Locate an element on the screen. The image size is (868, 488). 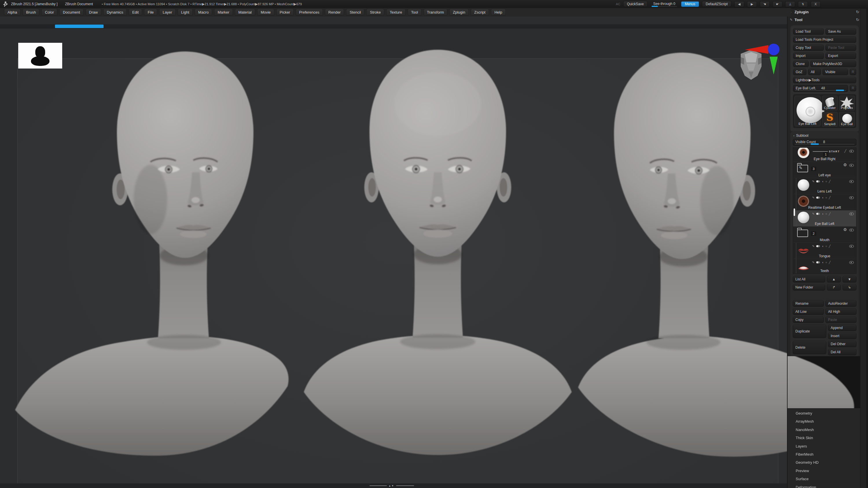
menu-color: Color is located at coordinates (49, 12).